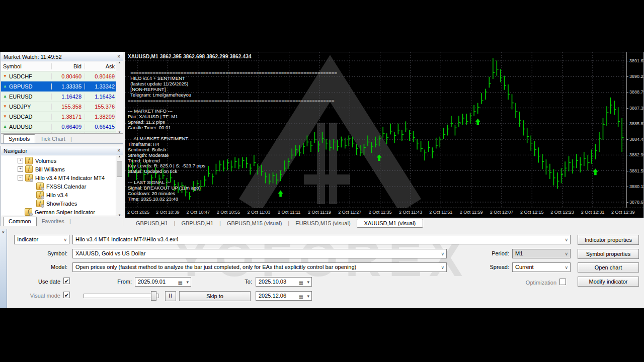 The width and height of the screenshot is (644, 362). What do you see at coordinates (66, 295) in the screenshot?
I see `visual-mode-checkbox: ✔` at bounding box center [66, 295].